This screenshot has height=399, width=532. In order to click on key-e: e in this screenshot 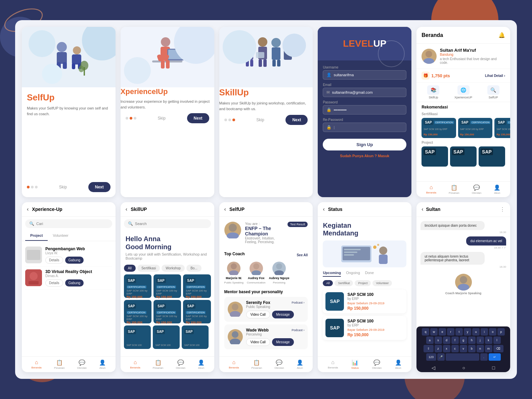, I will do `click(442, 332)`.